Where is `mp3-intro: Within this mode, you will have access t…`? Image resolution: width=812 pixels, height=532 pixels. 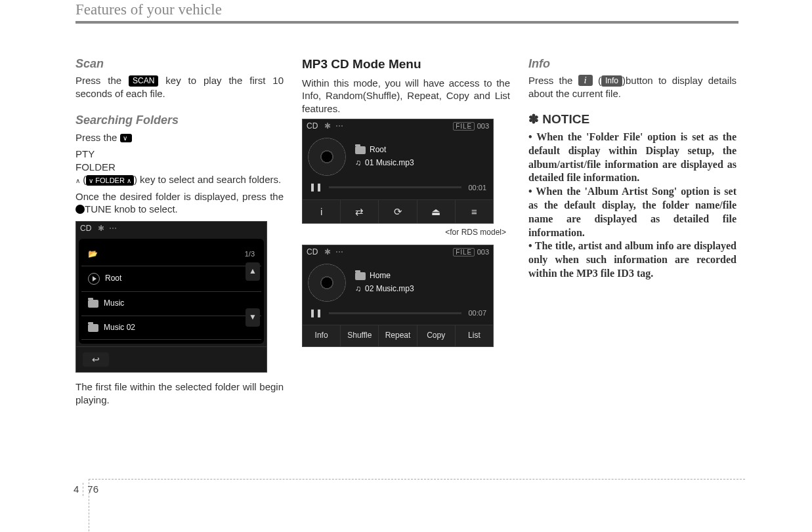
mp3-intro: Within this mode, you will have access t… is located at coordinates (406, 96).